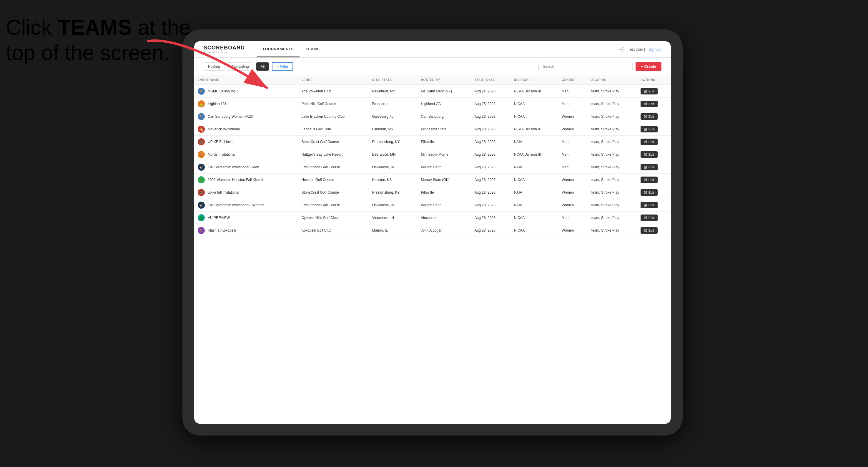 Image resolution: width=868 pixels, height=467 pixels. I want to click on cell-start-date: Aug 26, 2023, so click(491, 117).